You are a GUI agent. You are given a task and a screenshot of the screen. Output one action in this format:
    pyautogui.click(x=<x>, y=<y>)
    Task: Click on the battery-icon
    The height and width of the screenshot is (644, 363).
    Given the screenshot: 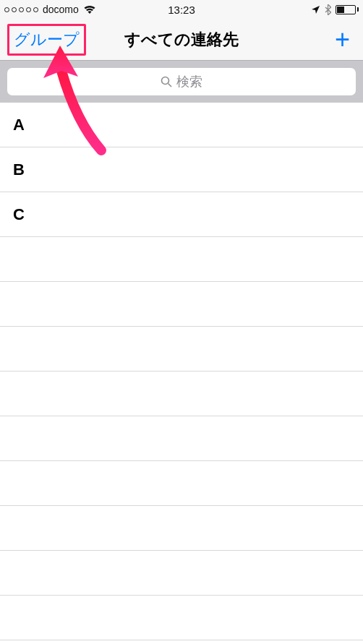 What is the action you would take?
    pyautogui.click(x=347, y=10)
    